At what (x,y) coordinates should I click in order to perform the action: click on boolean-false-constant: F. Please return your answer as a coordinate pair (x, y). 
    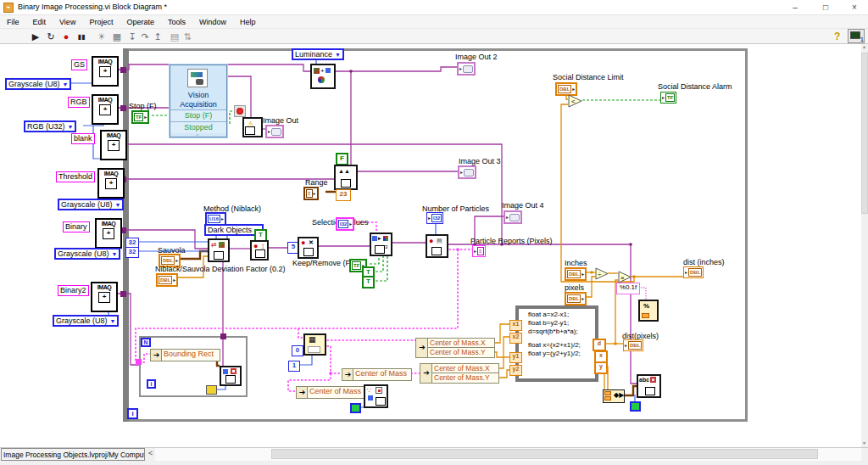
    Looking at the image, I should click on (342, 160).